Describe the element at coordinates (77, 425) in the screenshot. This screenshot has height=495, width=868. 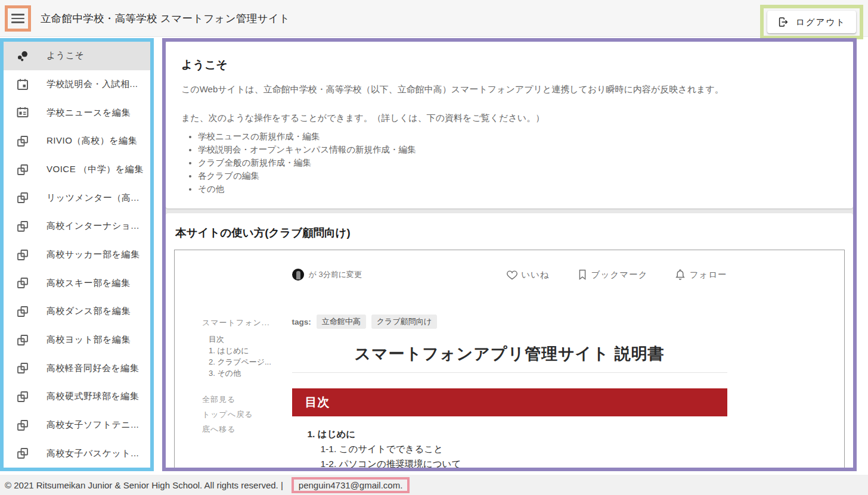
I see `sidebar-item-hs-soft-tennis: 高校女子ソフトテニ...` at that location.